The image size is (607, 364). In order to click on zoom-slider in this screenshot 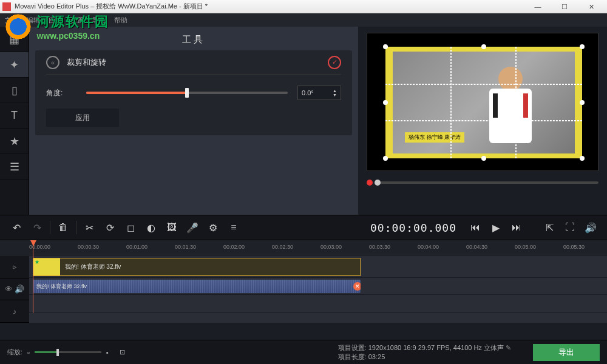, I will do `click(68, 352)`.